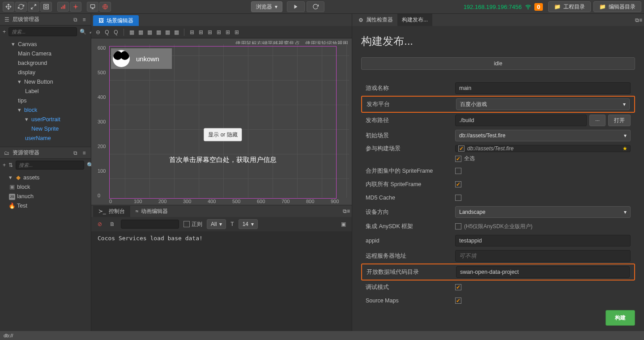 The height and width of the screenshot is (340, 644). Describe the element at coordinates (543, 212) in the screenshot. I see `select-orientation: Landscape▾` at that location.